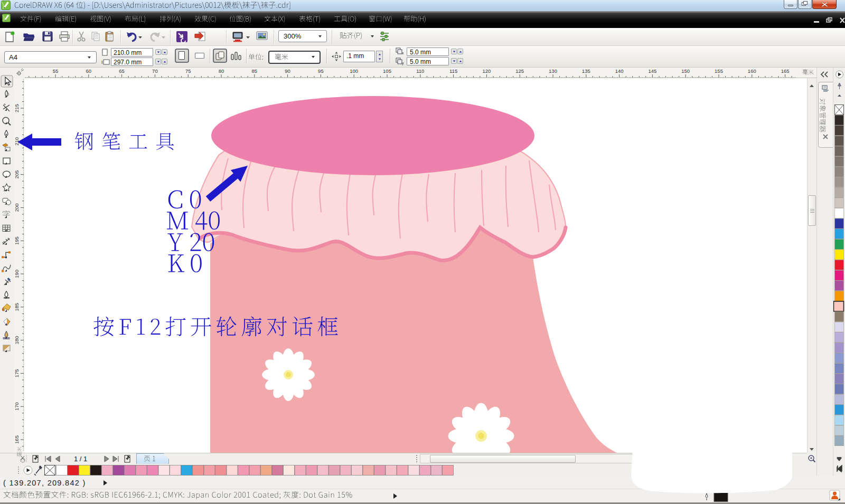 The height and width of the screenshot is (504, 845). I want to click on svg-text: 110, so click(420, 71).